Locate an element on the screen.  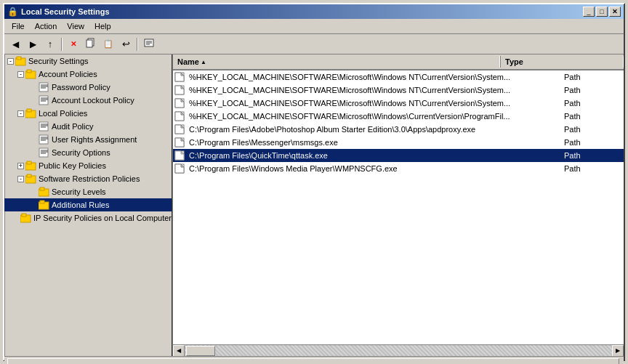
row-name-7: C:\Program Files\QuickTime\qttask.exe is located at coordinates (377, 155).